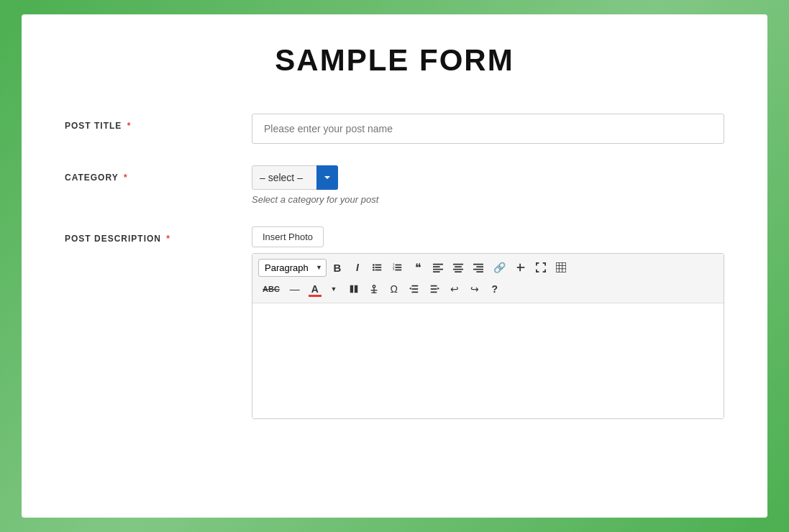 This screenshot has width=789, height=532. I want to click on blockquote-button: ❝, so click(418, 267).